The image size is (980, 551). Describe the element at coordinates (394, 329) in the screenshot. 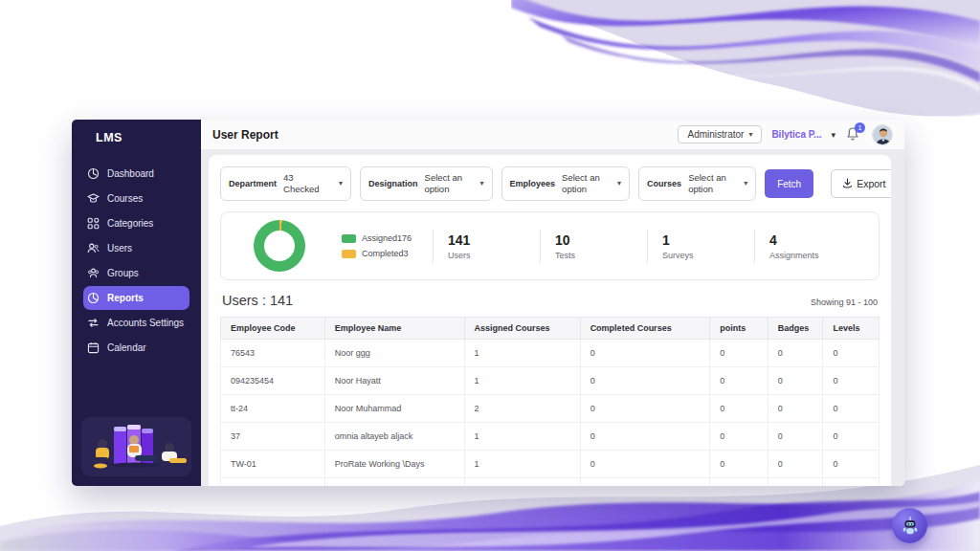

I see `column-header: Employee Name` at that location.